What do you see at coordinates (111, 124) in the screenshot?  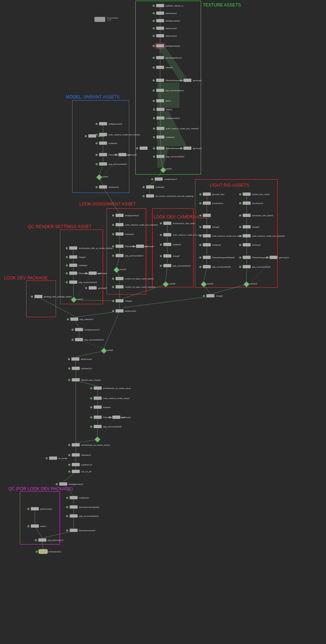 I see `node-model-0: collapsenodes5` at bounding box center [111, 124].